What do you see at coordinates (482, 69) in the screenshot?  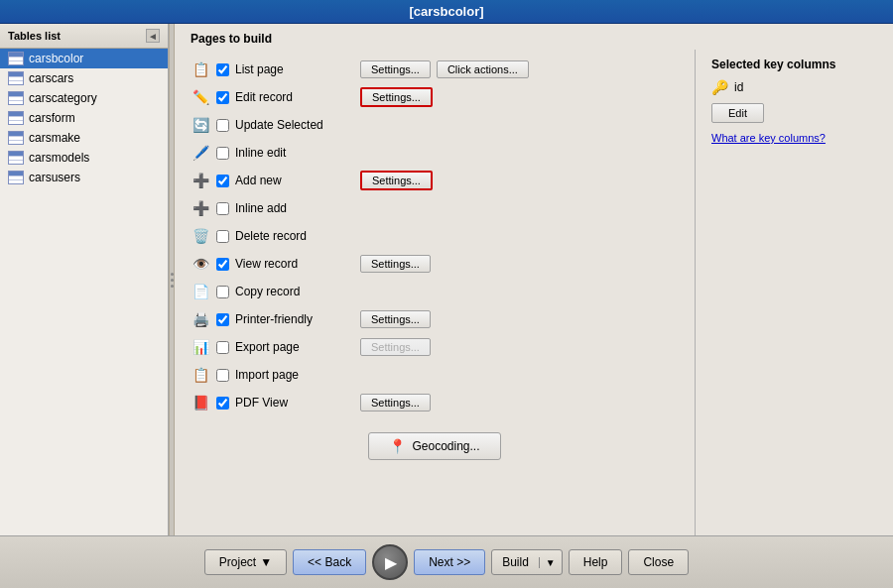 I see `click-actions-button-list-page: Click actions...` at bounding box center [482, 69].